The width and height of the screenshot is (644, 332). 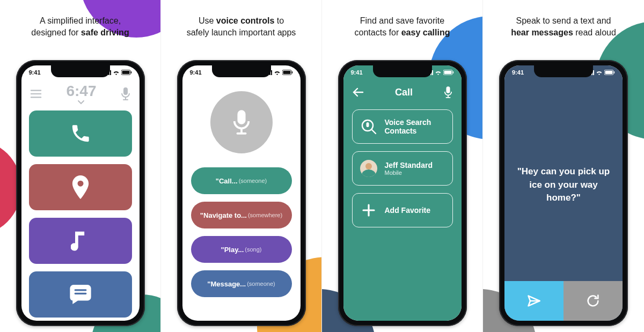 What do you see at coordinates (81, 91) in the screenshot?
I see `home-clock: 6:47` at bounding box center [81, 91].